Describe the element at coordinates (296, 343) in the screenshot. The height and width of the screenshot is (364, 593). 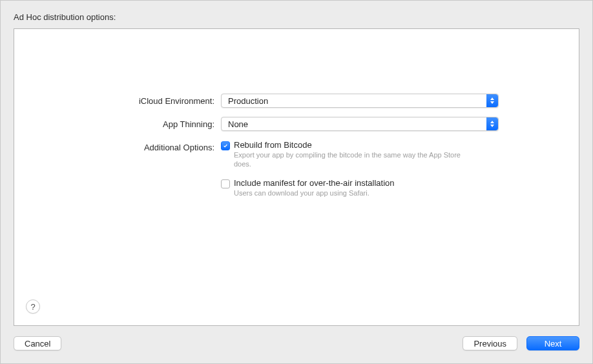
I see `dialog-footer: Cancel Previous Next` at that location.